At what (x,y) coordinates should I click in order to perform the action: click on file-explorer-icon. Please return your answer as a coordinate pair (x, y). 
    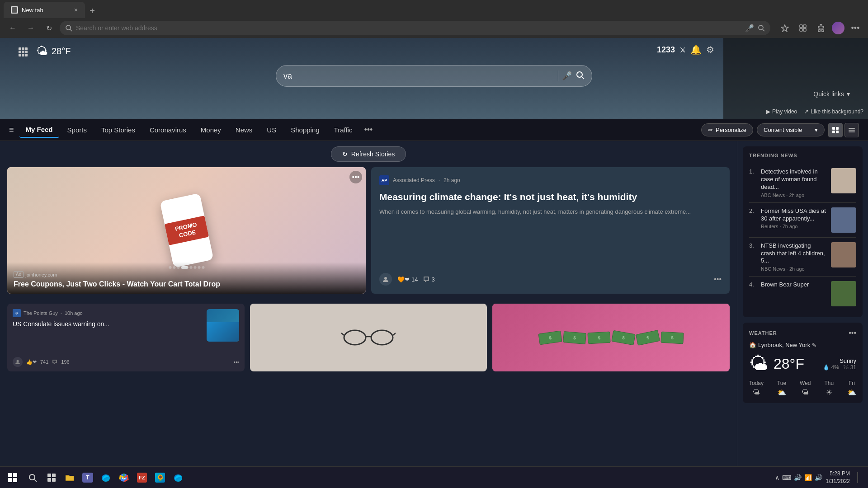
    Looking at the image, I should click on (70, 478).